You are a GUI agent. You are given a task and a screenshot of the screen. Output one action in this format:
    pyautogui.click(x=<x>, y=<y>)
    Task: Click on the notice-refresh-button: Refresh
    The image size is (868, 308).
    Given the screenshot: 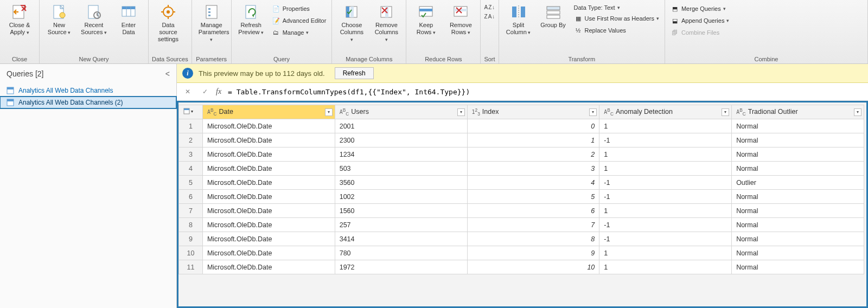 What is the action you would take?
    pyautogui.click(x=354, y=73)
    